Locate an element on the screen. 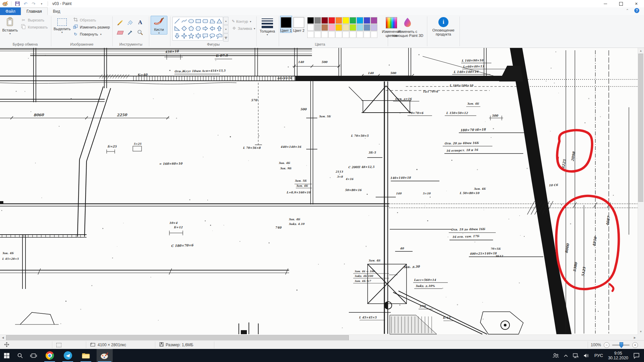  search-button is located at coordinates (20, 355).